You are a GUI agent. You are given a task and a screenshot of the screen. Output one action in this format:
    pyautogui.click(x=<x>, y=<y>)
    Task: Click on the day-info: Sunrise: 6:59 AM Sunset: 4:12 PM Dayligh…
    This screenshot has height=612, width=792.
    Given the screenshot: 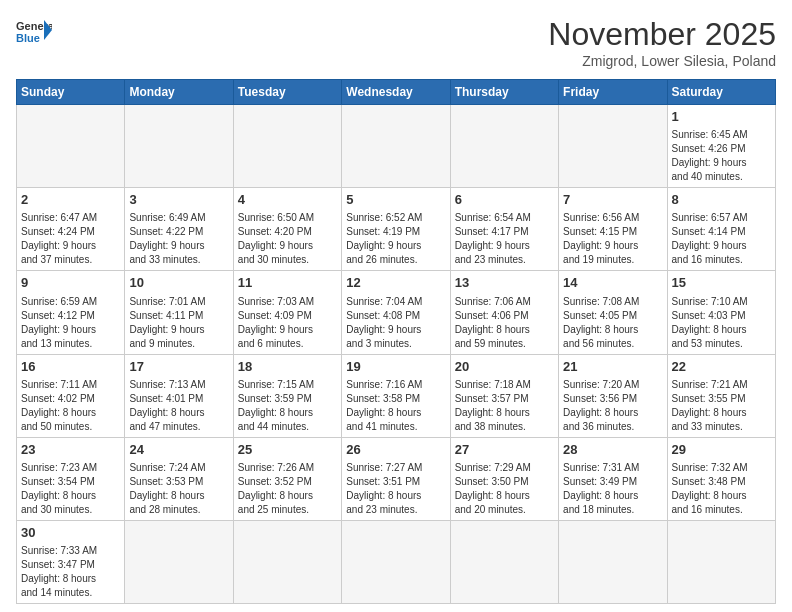 What is the action you would take?
    pyautogui.click(x=70, y=323)
    